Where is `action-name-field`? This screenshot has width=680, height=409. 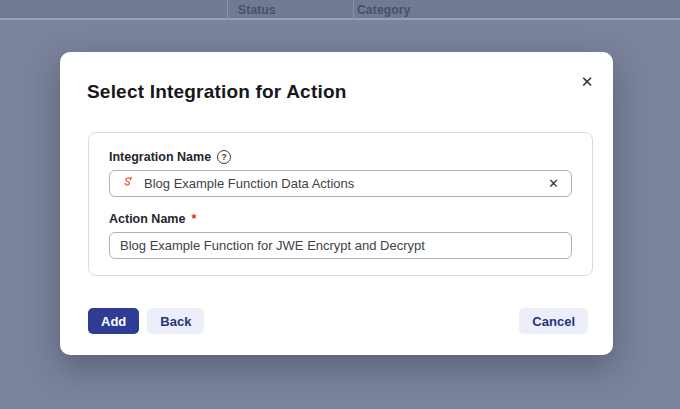
action-name-field is located at coordinates (340, 246).